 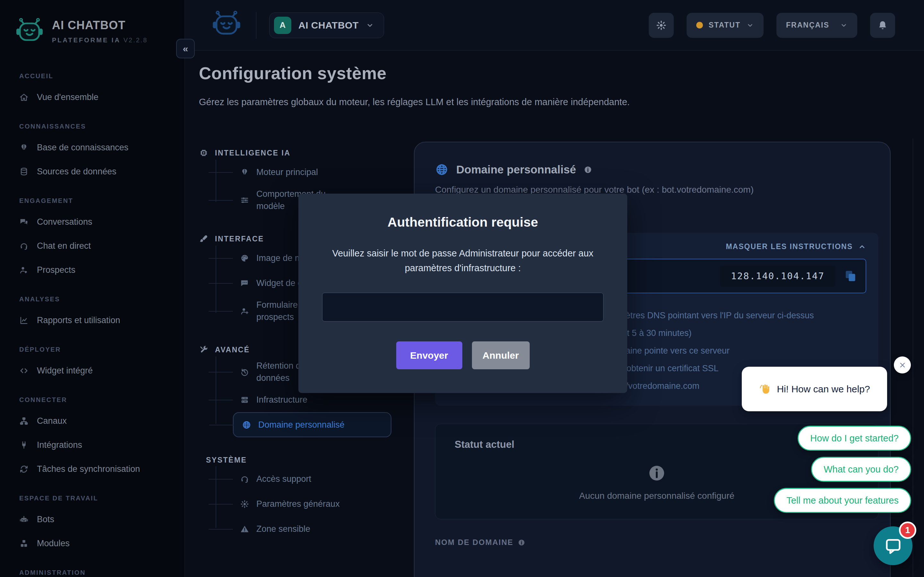 What do you see at coordinates (312, 479) in the screenshot?
I see `settings-item-acces-support: Accès support` at bounding box center [312, 479].